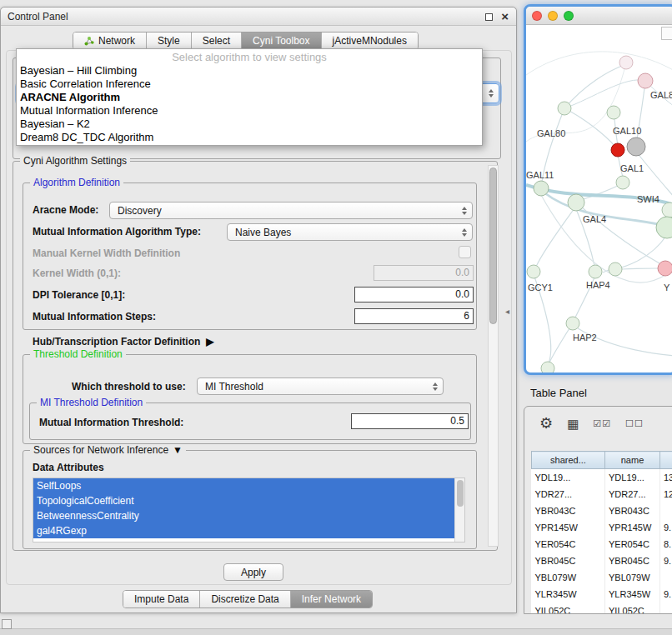 This screenshot has width=672, height=635. Describe the element at coordinates (210, 342) in the screenshot. I see `expand-right-icon: ▶` at that location.